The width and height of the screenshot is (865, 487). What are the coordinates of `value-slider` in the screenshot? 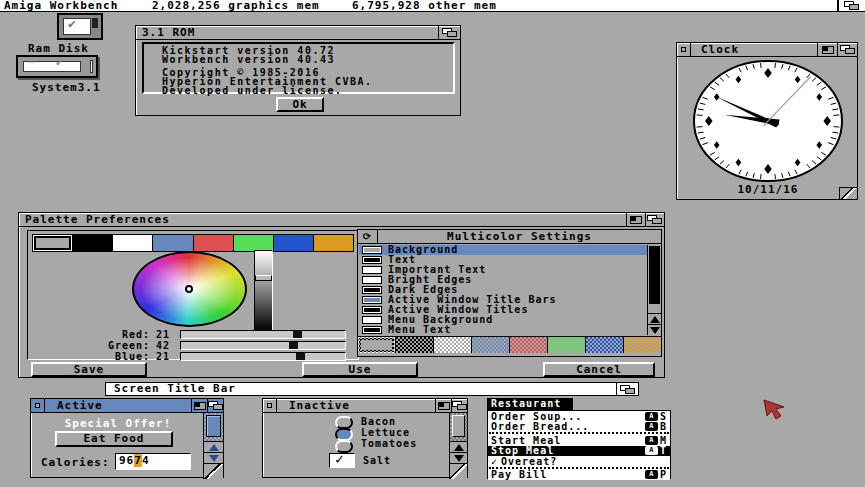 It's located at (264, 291).